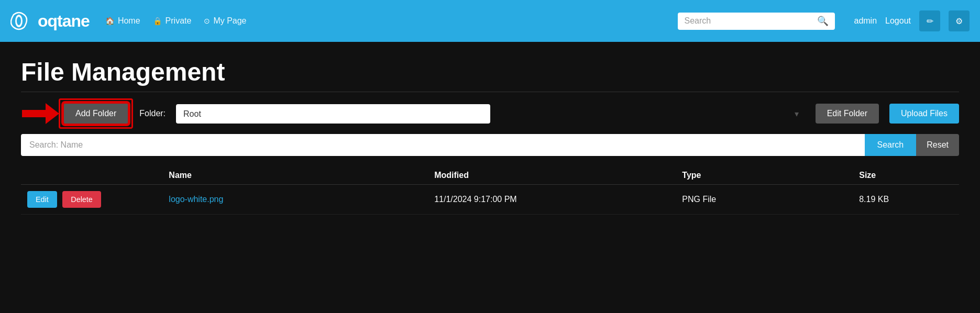  What do you see at coordinates (96, 114) in the screenshot?
I see `add-folder-wrapper: Add Folder` at bounding box center [96, 114].